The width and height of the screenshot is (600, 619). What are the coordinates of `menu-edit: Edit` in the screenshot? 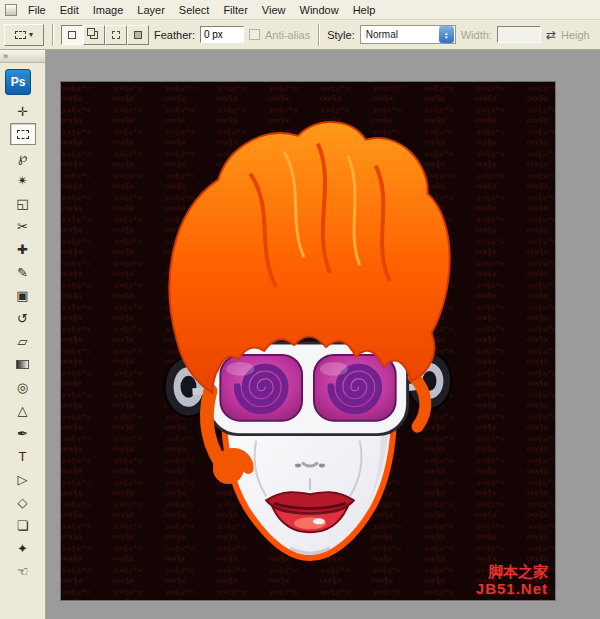 It's located at (70, 10).